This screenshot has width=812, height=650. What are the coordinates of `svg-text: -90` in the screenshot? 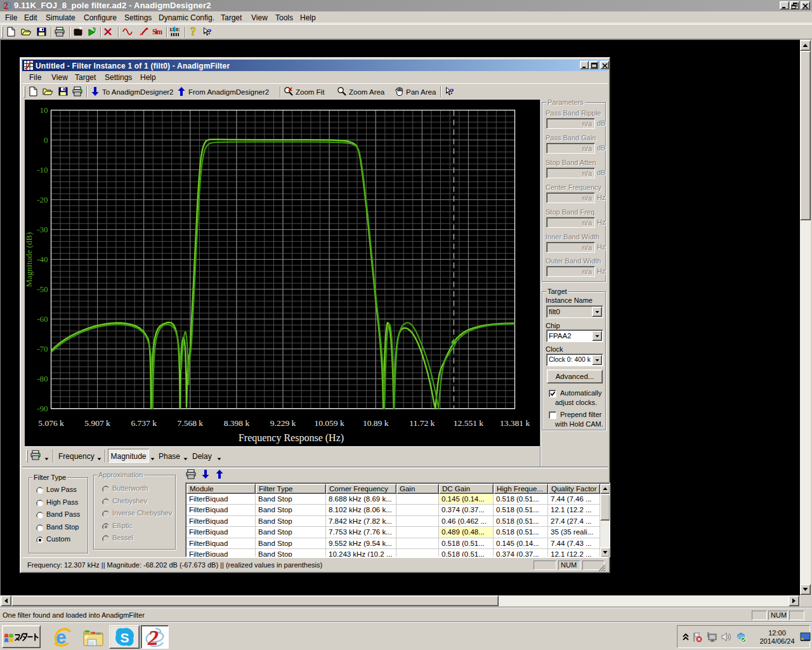 It's located at (42, 409).